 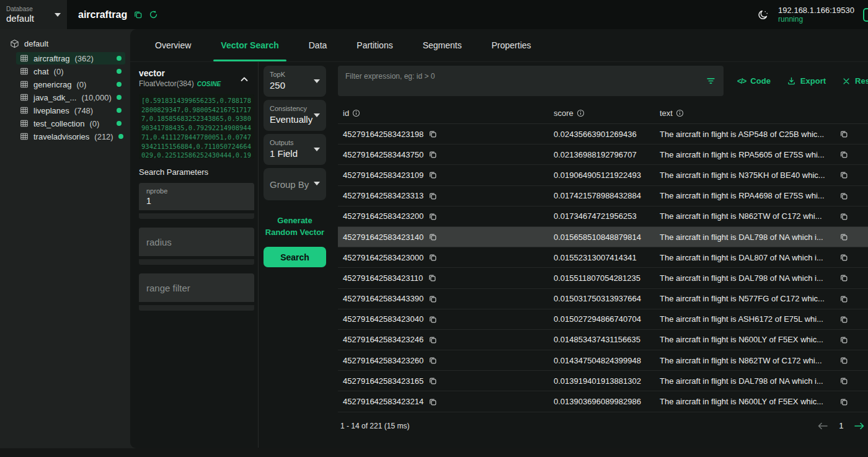 What do you see at coordinates (24, 58) in the screenshot?
I see `collection-table-icon` at bounding box center [24, 58].